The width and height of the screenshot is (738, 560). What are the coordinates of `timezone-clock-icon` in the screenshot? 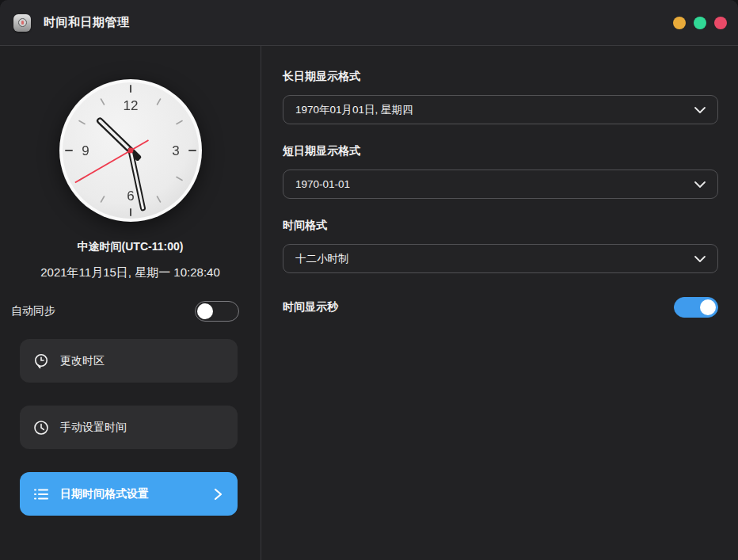 It's located at (41, 361).